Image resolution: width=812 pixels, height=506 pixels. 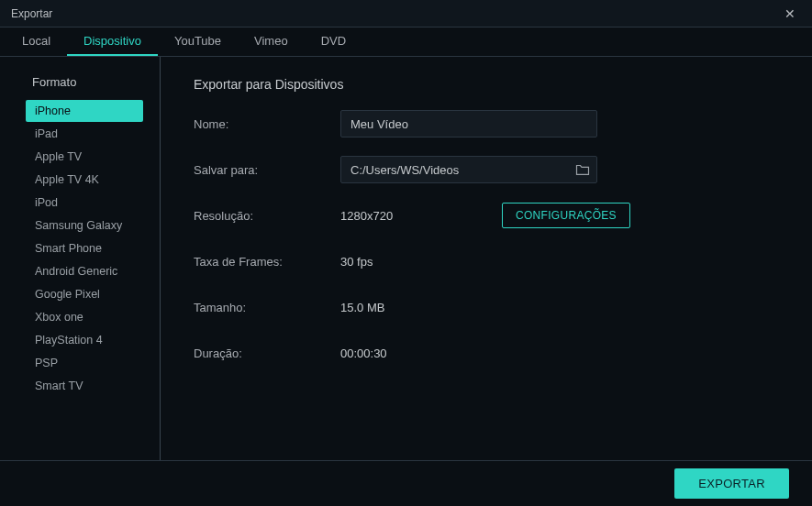 I want to click on format-item-ipad: iPad, so click(x=84, y=134).